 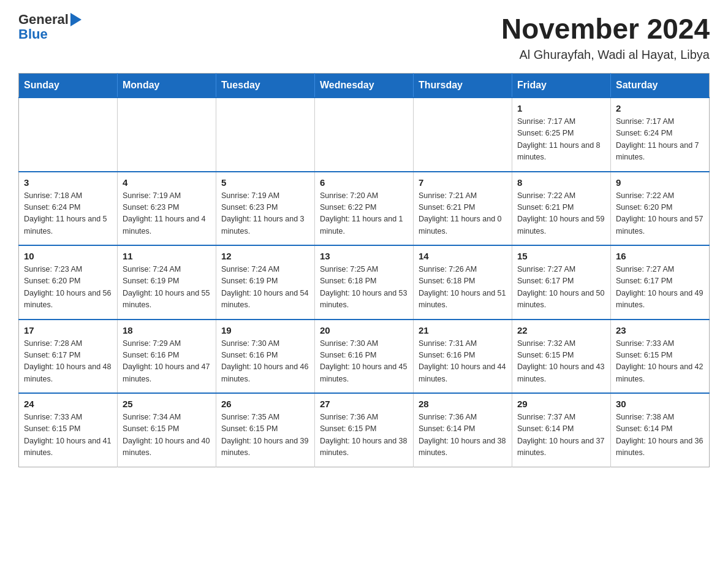 What do you see at coordinates (364, 86) in the screenshot?
I see `calendar-header: SundayMondayTuesdayWednesdayThursdayFrid…` at bounding box center [364, 86].